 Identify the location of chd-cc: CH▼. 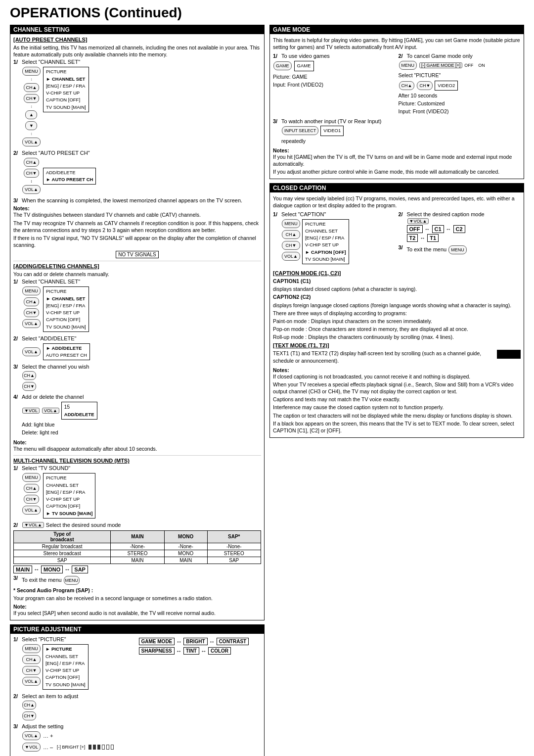
(291, 245).